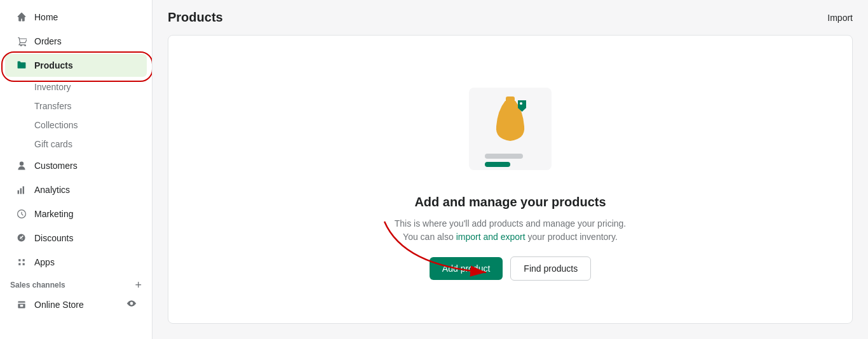  I want to click on sidebar-sub-inventory: Inventory, so click(76, 87).